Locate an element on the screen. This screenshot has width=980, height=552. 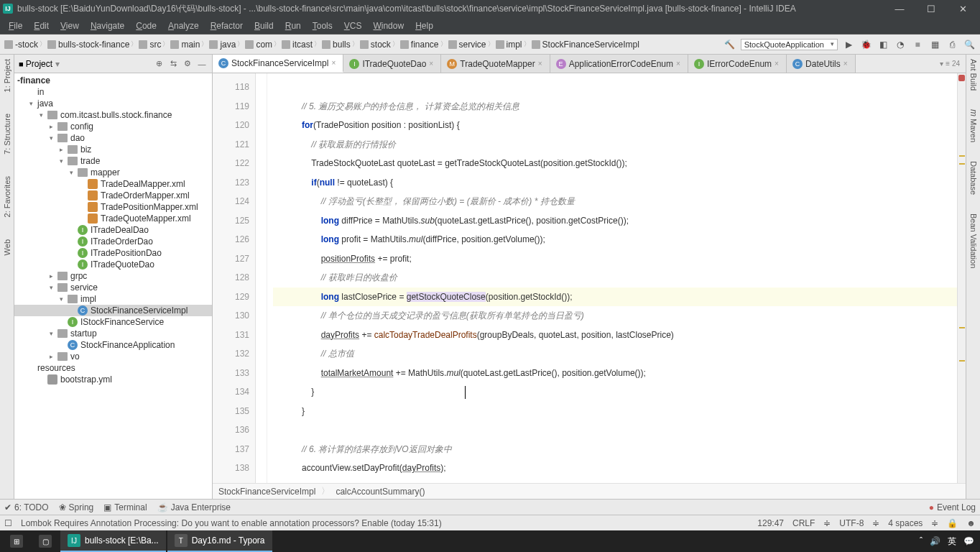
tree-item-tradedealmapper-xml: TradeDealMapper.xml is located at coordinates (114, 184).